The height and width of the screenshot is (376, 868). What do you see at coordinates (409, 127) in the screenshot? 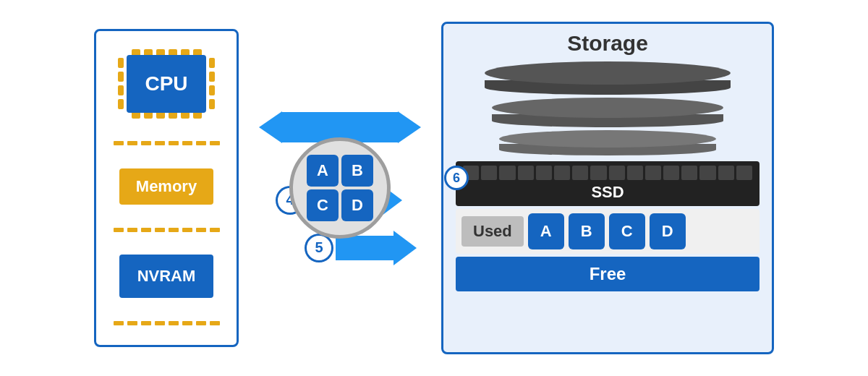
I see `arrow-right-head` at bounding box center [409, 127].